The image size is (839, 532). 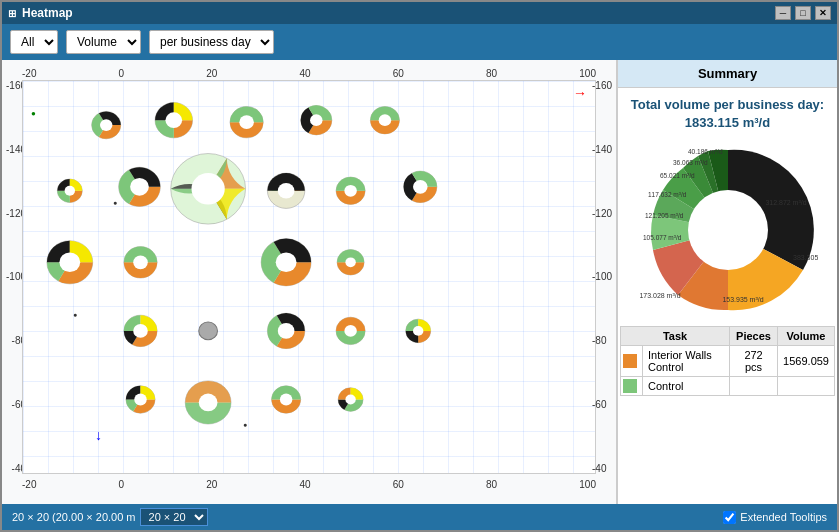 What do you see at coordinates (602, 277) in the screenshot?
I see `axis-right: -160 -140 -120 -100 -80 -60 -40` at bounding box center [602, 277].